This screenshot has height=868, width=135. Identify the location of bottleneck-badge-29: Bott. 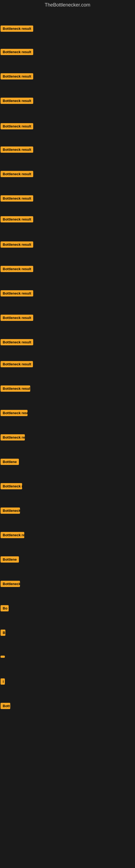
(5, 706).